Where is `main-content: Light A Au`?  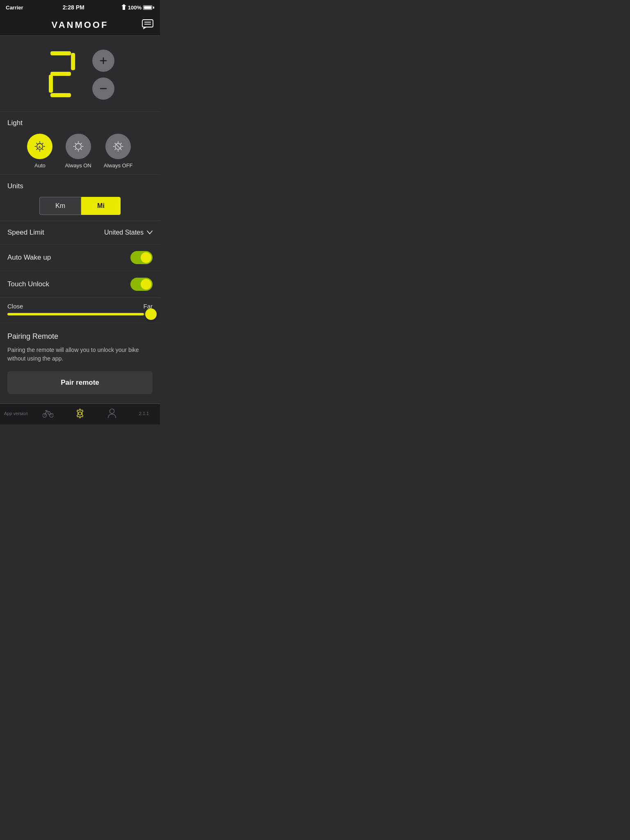 main-content: Light A Au is located at coordinates (80, 220).